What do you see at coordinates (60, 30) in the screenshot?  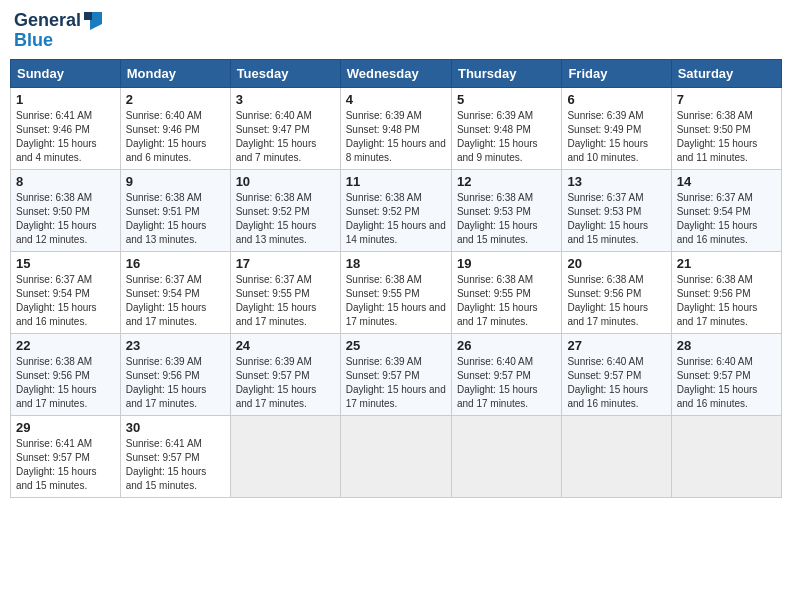 I see `logo: General Blue` at bounding box center [60, 30].